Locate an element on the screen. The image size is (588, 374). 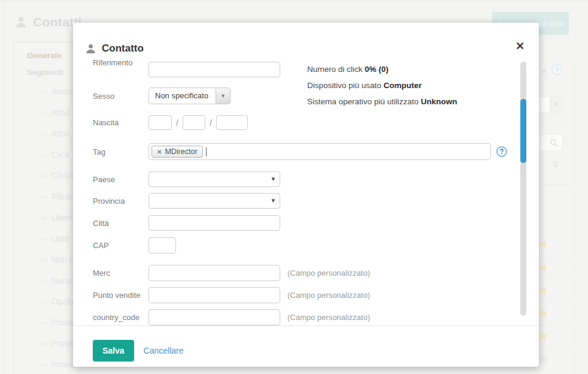
cancel-link: Cancellare is located at coordinates (164, 351).